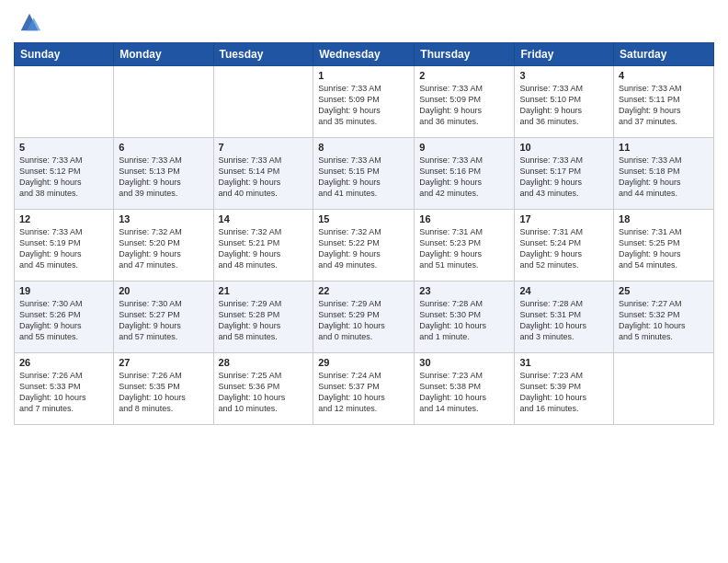 The width and height of the screenshot is (728, 563). What do you see at coordinates (64, 55) in the screenshot?
I see `calendar-header-sunday: Sunday` at bounding box center [64, 55].